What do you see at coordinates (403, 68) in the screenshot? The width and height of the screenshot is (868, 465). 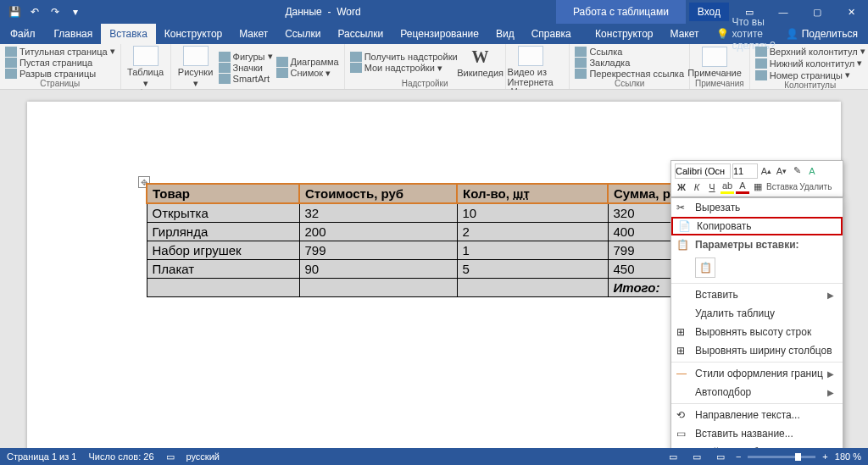 I see `my-addins-button: Мои надстройки ▾` at bounding box center [403, 68].